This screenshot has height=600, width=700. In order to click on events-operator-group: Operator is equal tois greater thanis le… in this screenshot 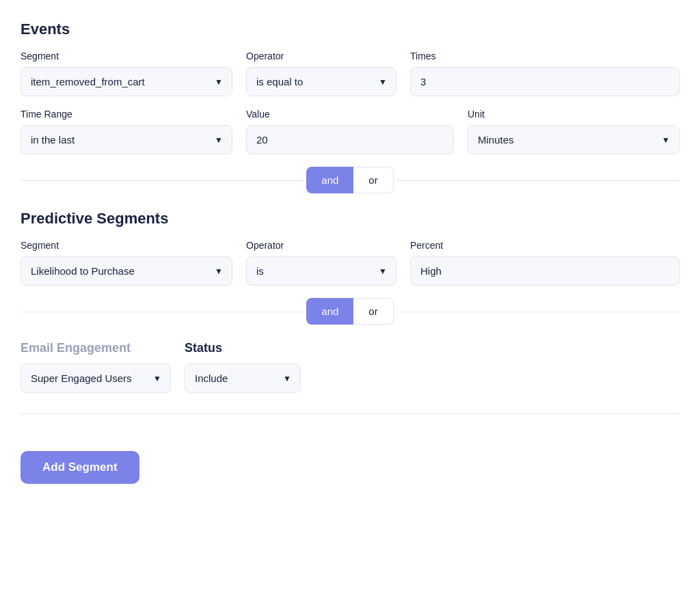, I will do `click(321, 74)`.